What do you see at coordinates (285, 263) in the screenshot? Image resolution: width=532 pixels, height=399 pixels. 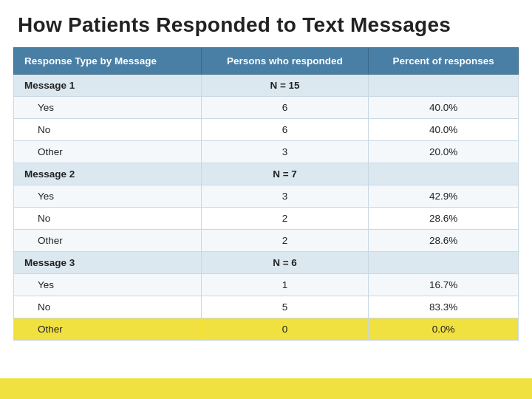 I see `cell-persons: N = 6` at bounding box center [285, 263].